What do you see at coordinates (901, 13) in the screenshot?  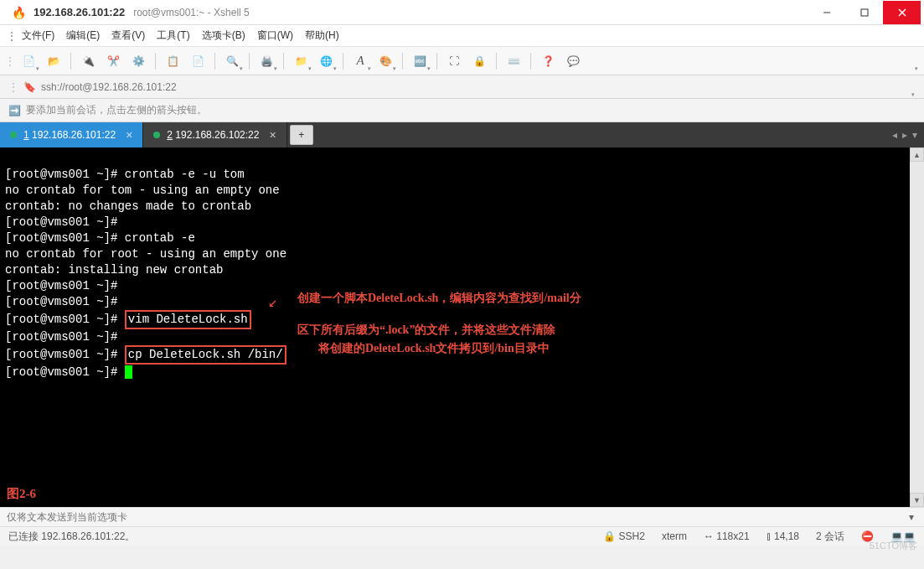 I see `close-button` at bounding box center [901, 13].